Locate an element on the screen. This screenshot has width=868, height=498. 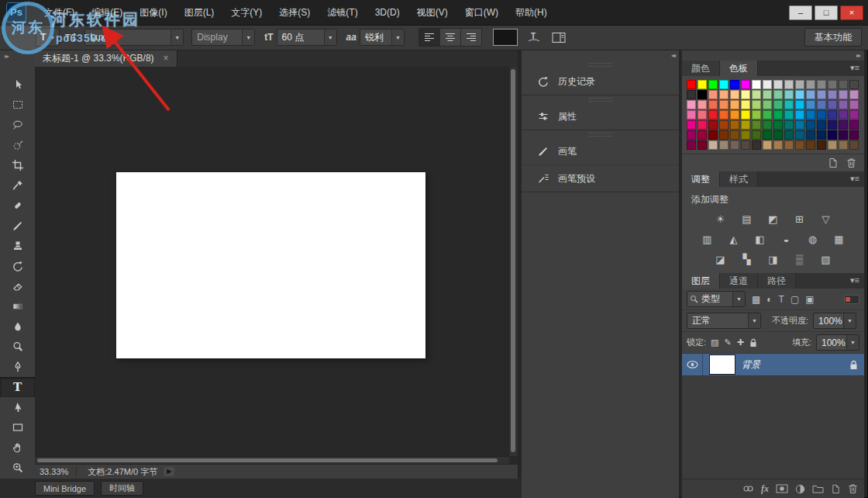
tab-adjustments: 调整 is located at coordinates (701, 179).